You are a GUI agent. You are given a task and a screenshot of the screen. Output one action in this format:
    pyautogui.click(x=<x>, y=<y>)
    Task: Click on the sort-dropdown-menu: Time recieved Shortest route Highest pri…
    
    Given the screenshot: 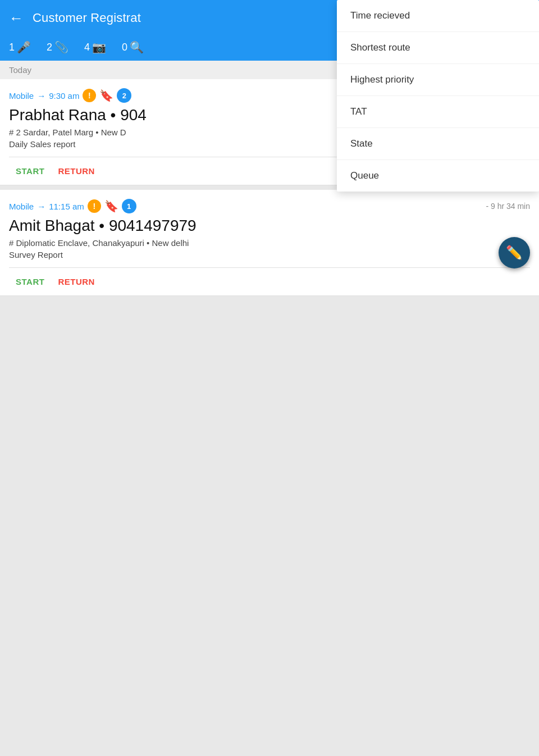 What is the action you would take?
    pyautogui.click(x=438, y=95)
    